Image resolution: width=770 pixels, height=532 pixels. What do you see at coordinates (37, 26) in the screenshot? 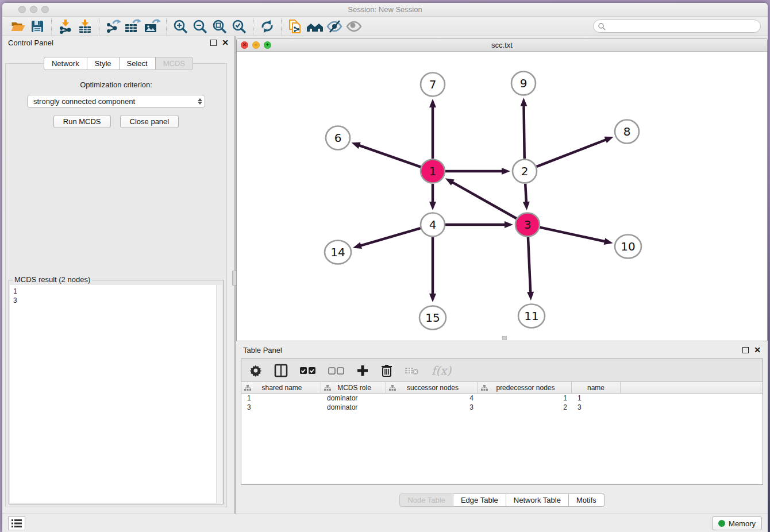
I see `save-session-button` at bounding box center [37, 26].